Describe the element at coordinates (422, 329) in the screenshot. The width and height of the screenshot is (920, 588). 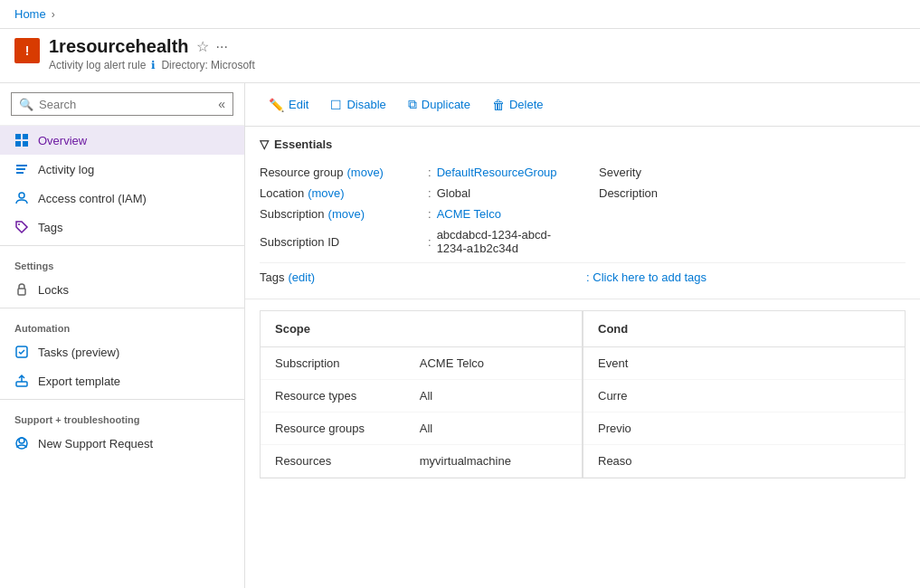
I see `scope-panel-header: Scope` at that location.